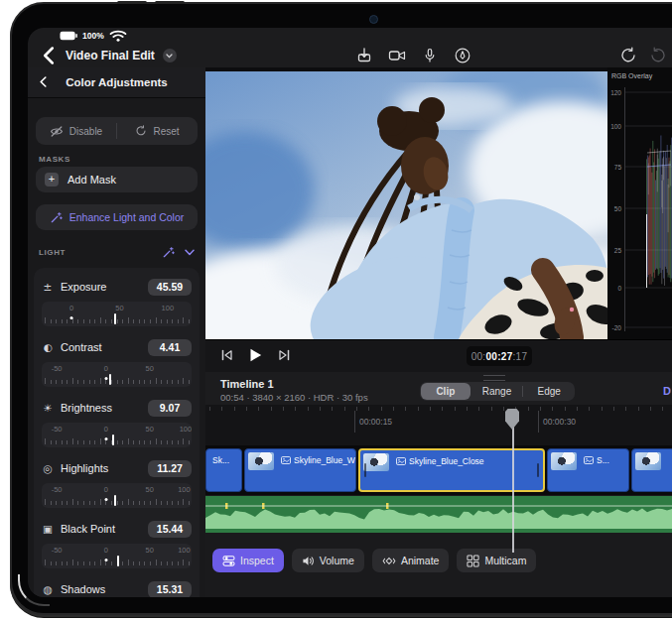 This screenshot has height=621, width=672. Describe the element at coordinates (105, 559) in the screenshot. I see `zero-dot` at that location.